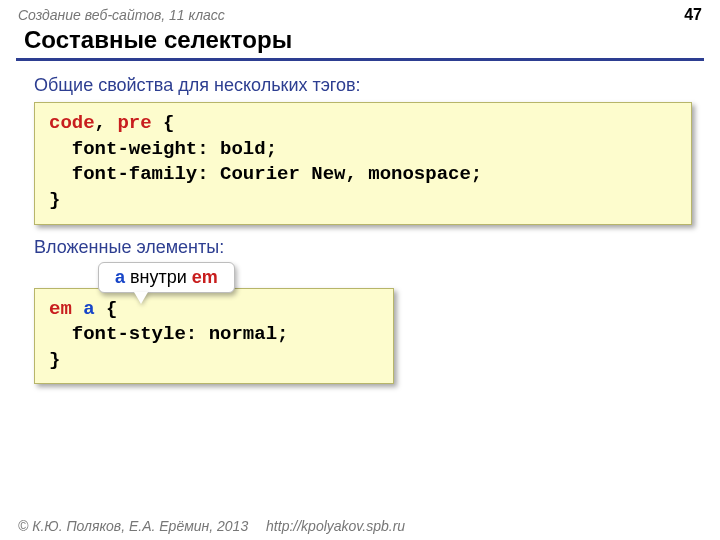 The image size is (720, 540). I want to click on code-box-nested-selector: em a { font-style: normal; }, so click(214, 336).